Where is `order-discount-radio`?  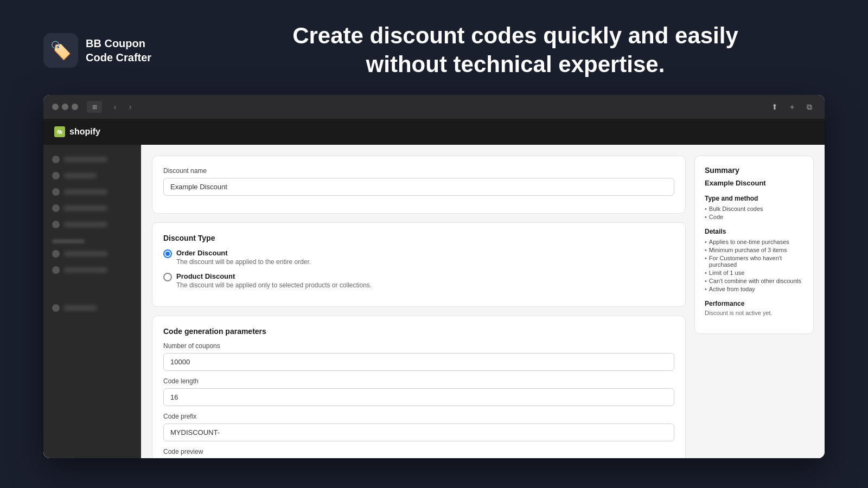
order-discount-radio is located at coordinates (168, 254).